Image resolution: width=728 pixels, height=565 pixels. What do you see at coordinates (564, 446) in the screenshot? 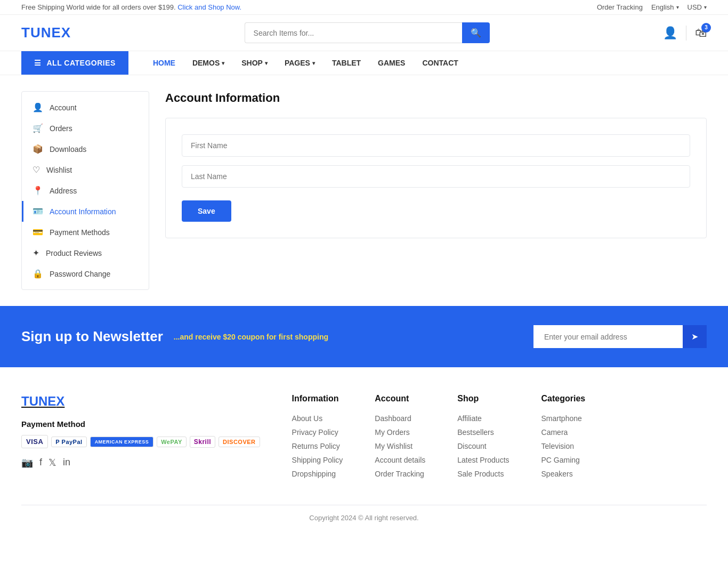
I see `categories-links: Smartphone Camera Television PC Gaming S…` at bounding box center [564, 446].